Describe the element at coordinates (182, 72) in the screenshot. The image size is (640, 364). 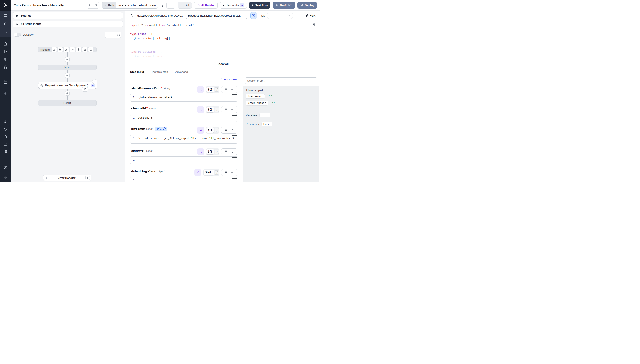
I see `tab-advanced: Advanced` at that location.